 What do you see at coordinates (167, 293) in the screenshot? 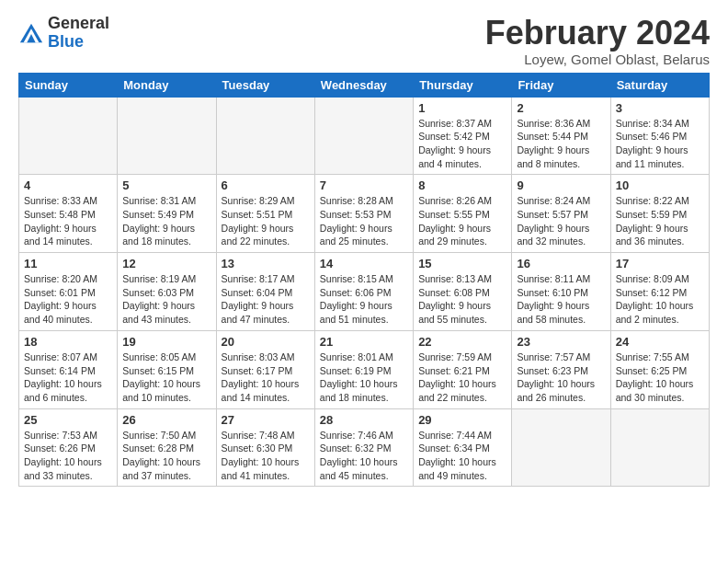
I see `calendar-cell: 12Sunrise: 8:19 AM Sunset: 6:03 PM Dayli…` at bounding box center [167, 293].